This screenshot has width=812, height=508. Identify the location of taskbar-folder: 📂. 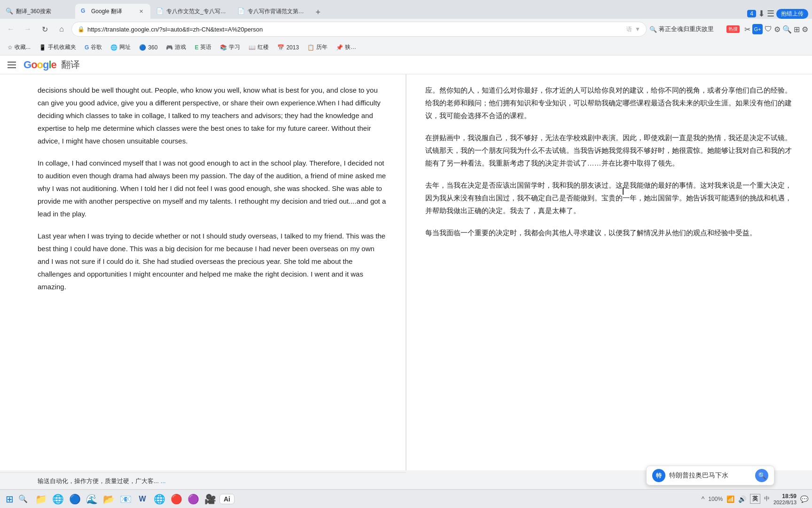
(109, 499).